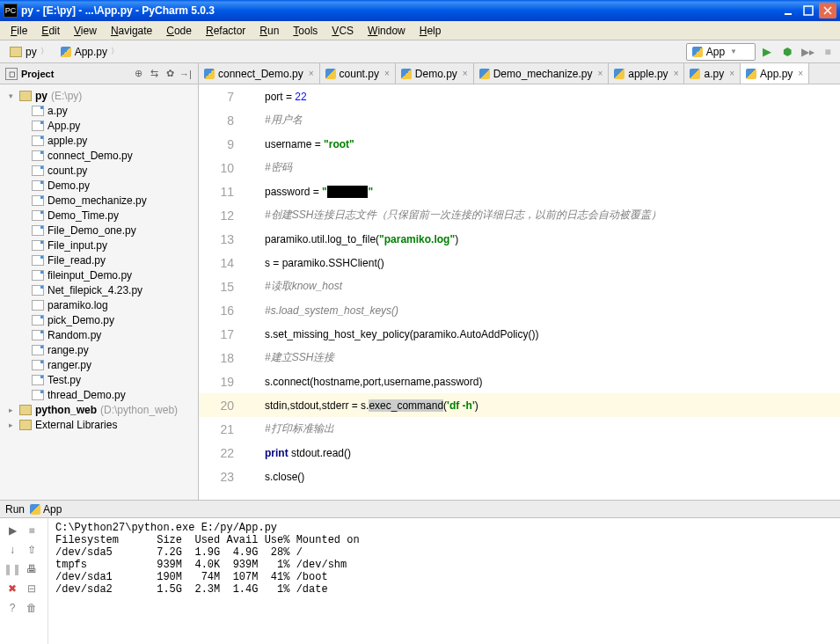 The image size is (840, 644). I want to click on code-line: 7port = 22, so click(519, 97).